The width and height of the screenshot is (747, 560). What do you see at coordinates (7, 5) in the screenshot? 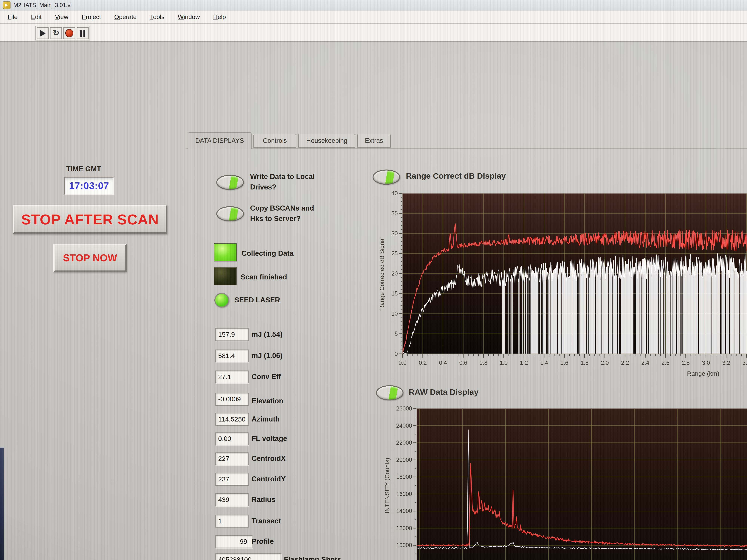
I see `labview-vi-icon: ▶` at bounding box center [7, 5].